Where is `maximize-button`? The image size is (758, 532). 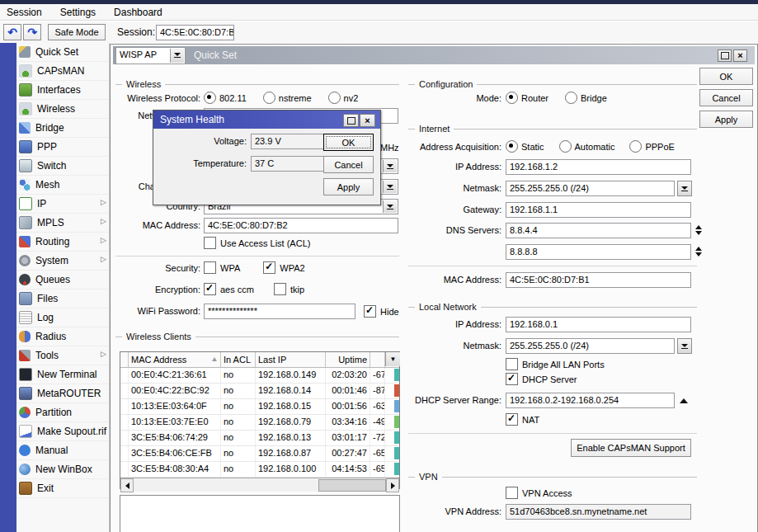
maximize-button is located at coordinates (724, 56).